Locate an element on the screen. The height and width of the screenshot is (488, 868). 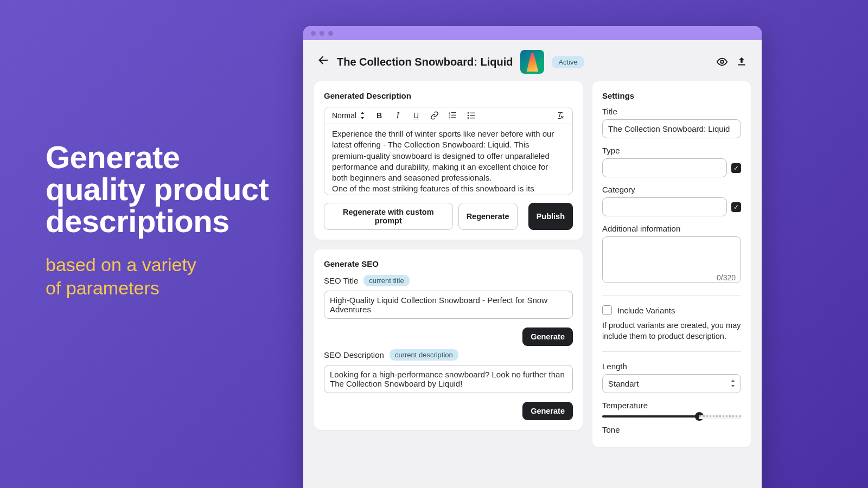
seo-title-input is located at coordinates (448, 305).